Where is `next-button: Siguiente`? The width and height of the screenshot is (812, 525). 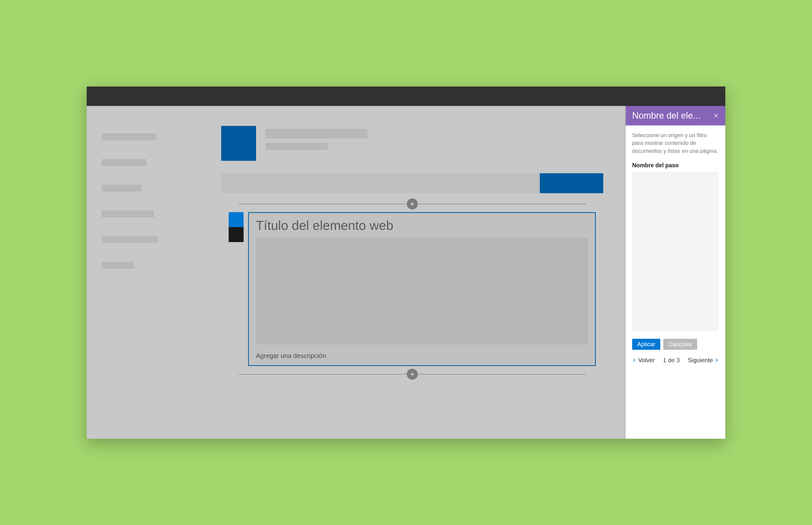
next-button: Siguiente is located at coordinates (703, 360).